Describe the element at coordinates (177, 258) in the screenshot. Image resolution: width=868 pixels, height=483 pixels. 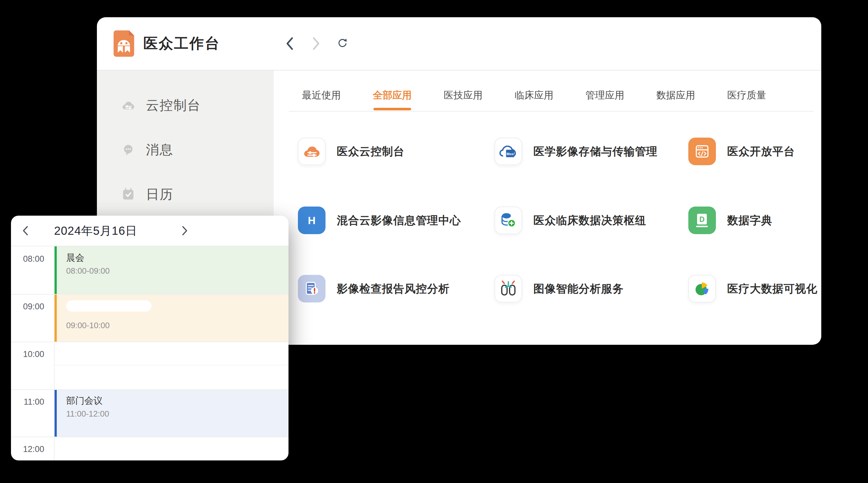
I see `event-title: 晨会` at that location.